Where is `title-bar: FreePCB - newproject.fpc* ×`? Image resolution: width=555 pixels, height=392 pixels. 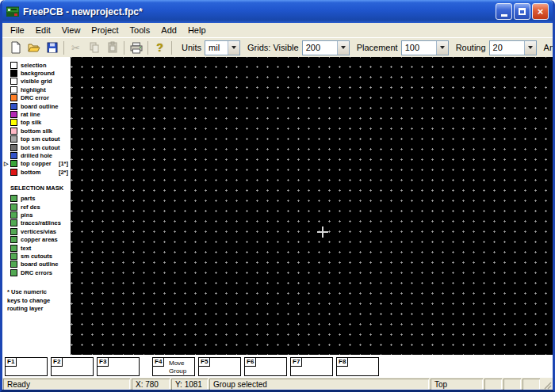
title-bar: FreePCB - newproject.fpc* × is located at coordinates (278, 11).